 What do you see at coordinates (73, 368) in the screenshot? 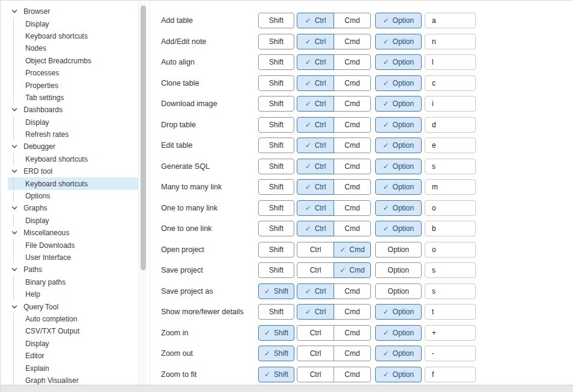
I see `sidebar-item-explain: Explain` at bounding box center [73, 368].